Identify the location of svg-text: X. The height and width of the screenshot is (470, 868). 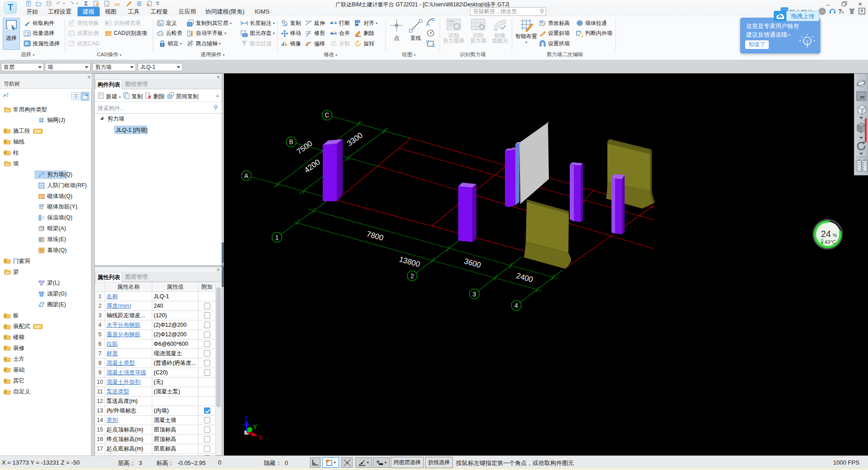
(261, 437).